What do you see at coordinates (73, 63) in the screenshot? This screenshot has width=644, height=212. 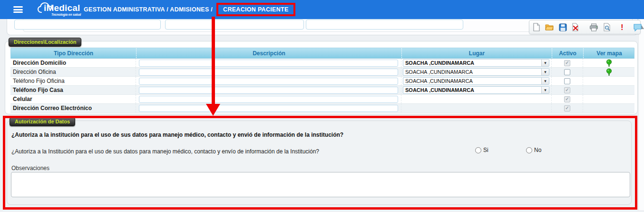 I see `row-label: Dirección Domicilio` at bounding box center [73, 63].